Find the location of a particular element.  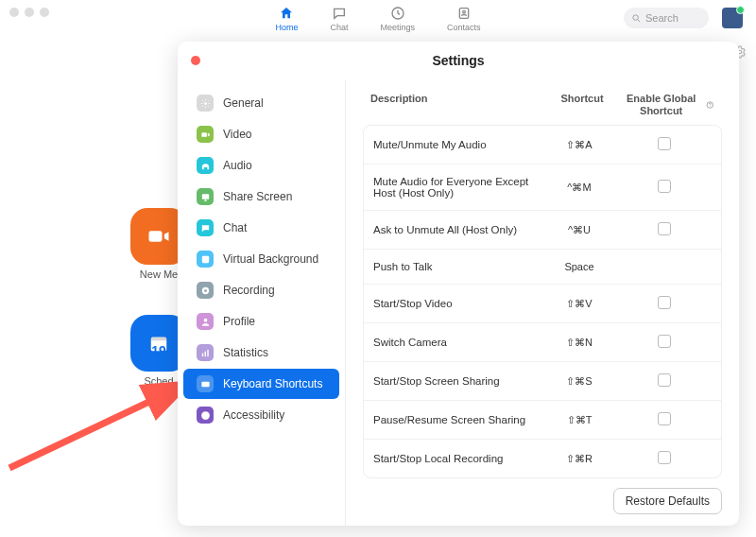

search-input: Search is located at coordinates (666, 18).